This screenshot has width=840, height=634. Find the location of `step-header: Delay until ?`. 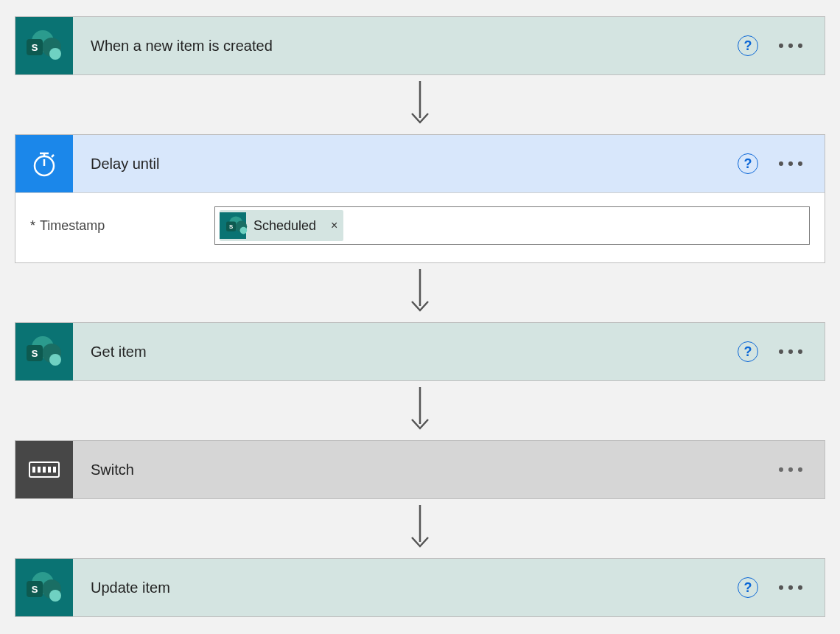

step-header: Delay until ? is located at coordinates (420, 164).